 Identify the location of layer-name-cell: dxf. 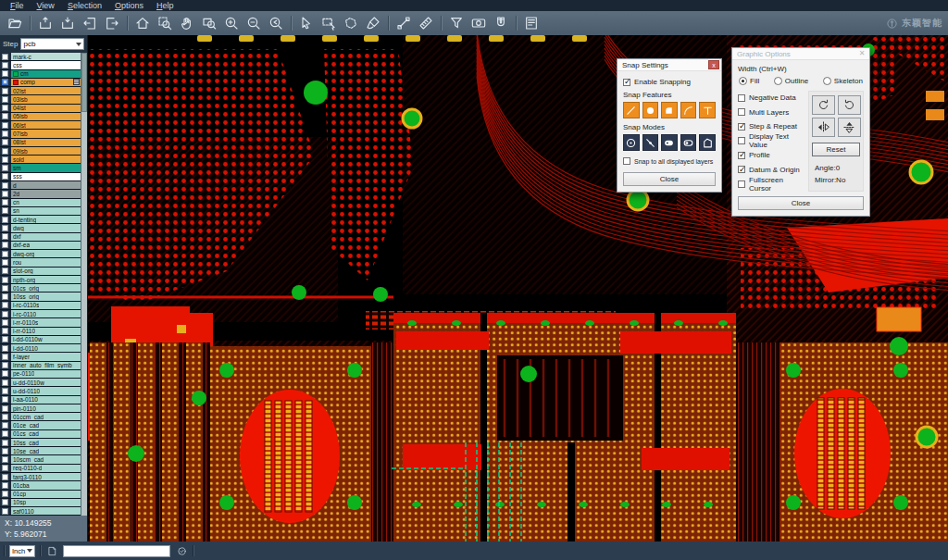
(46, 237).